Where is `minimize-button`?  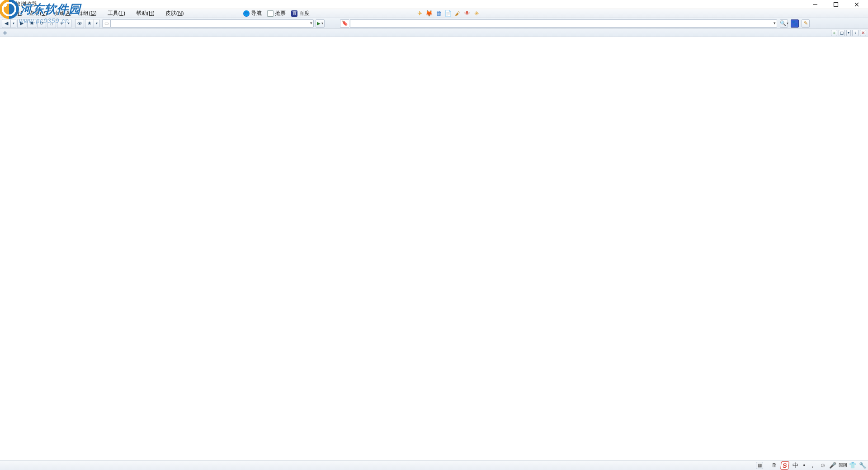 minimize-button is located at coordinates (815, 5).